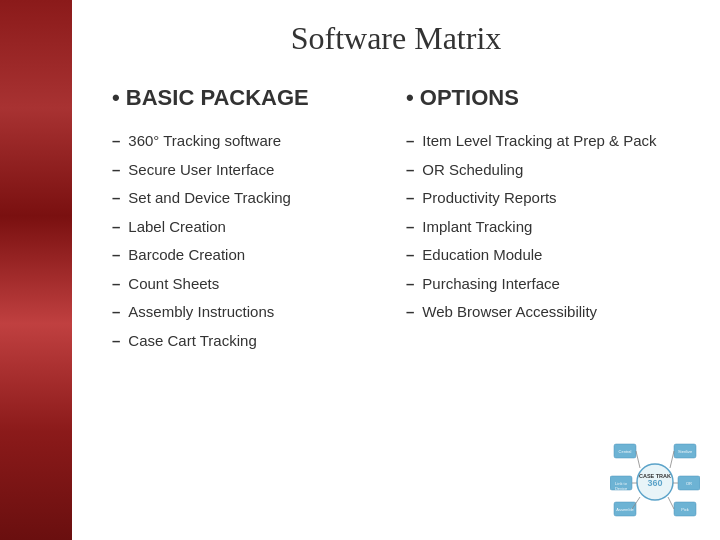 The width and height of the screenshot is (720, 540). What do you see at coordinates (192, 342) in the screenshot?
I see `basic-item-8: Case Cart Tracking` at bounding box center [192, 342].